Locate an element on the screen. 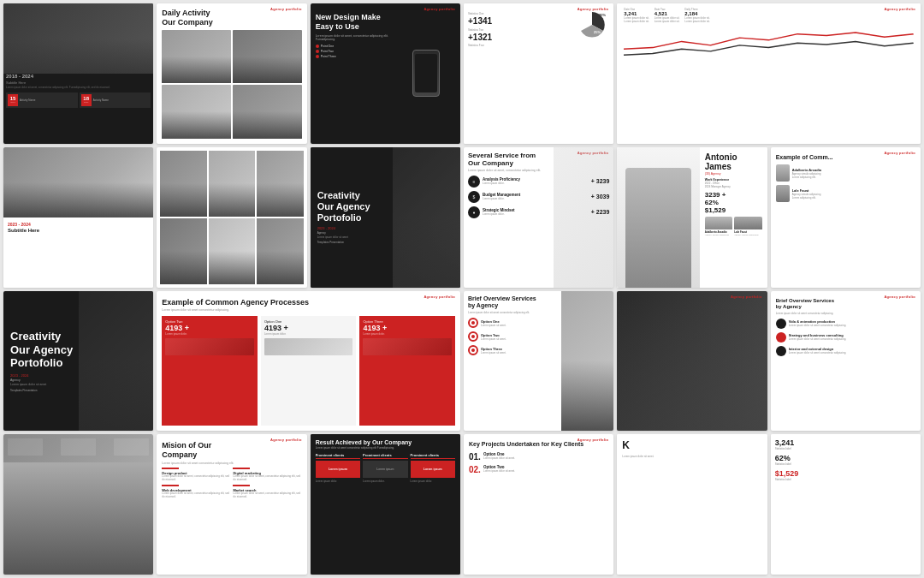 The height and width of the screenshot is (578, 924). s21-partial-title: K is located at coordinates (691, 445).